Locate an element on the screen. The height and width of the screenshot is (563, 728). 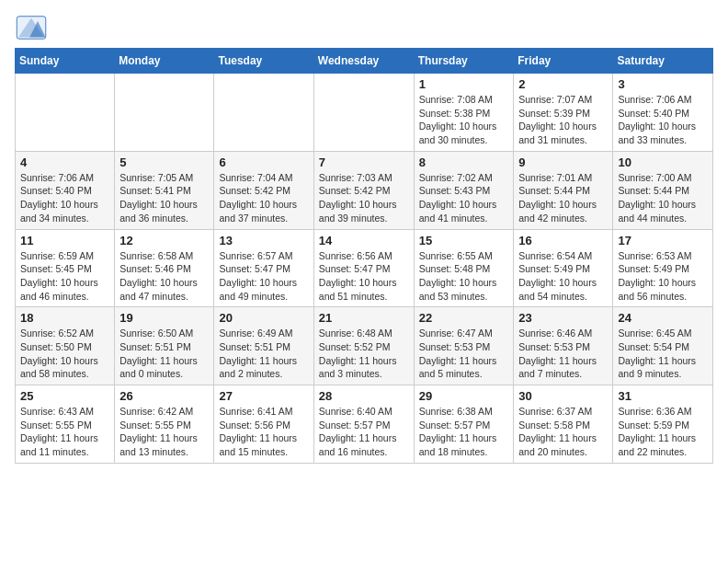
day-number: 25 is located at coordinates (64, 396).